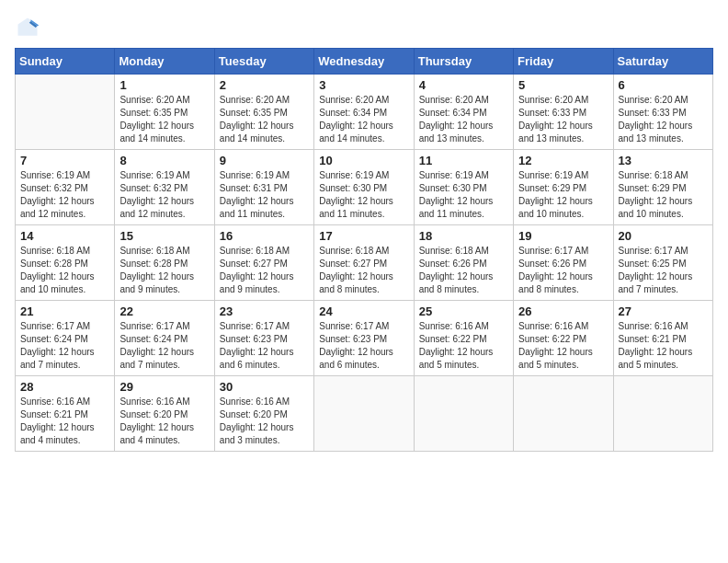  I want to click on calendar-cell: 13Sunrise: 6:18 AM Sunset: 6:29 PM Dayli…, so click(663, 188).